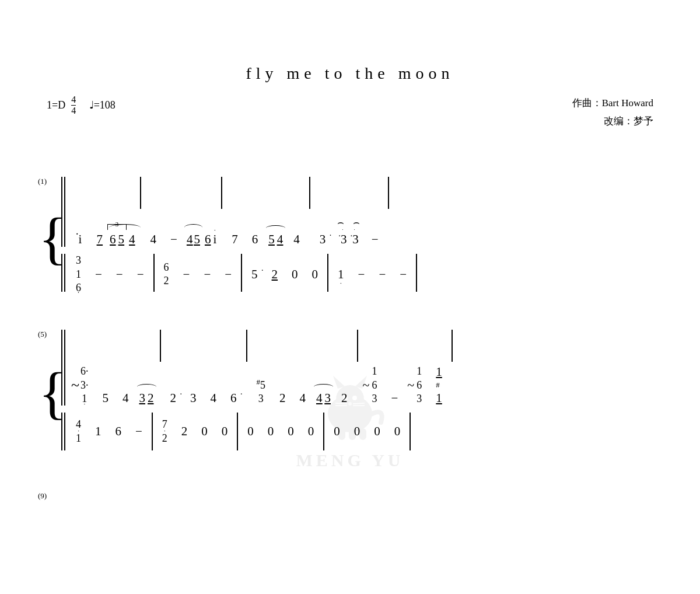 This screenshot has height=594, width=700. Describe the element at coordinates (154, 239) in the screenshot. I see `melody-m2-beat1: 4` at that location.